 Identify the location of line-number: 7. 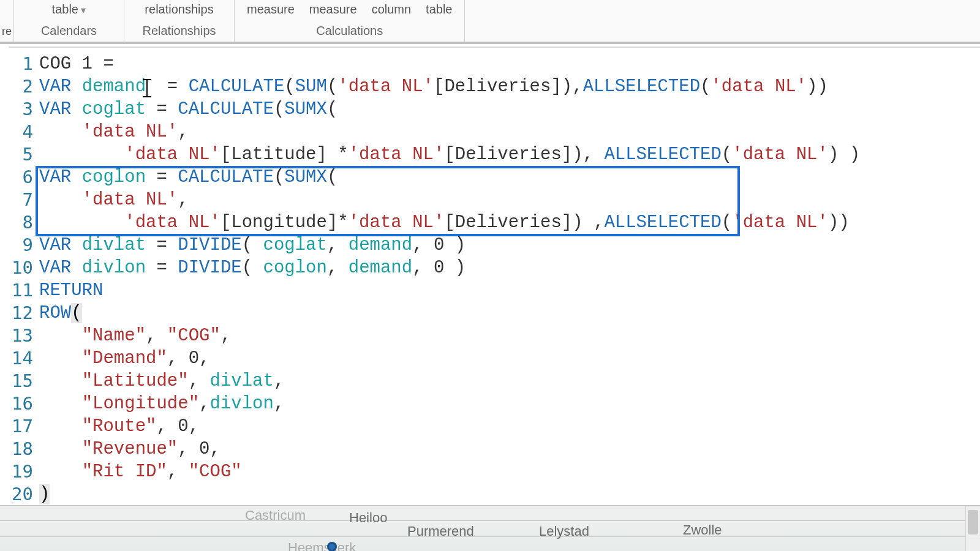
(24, 200).